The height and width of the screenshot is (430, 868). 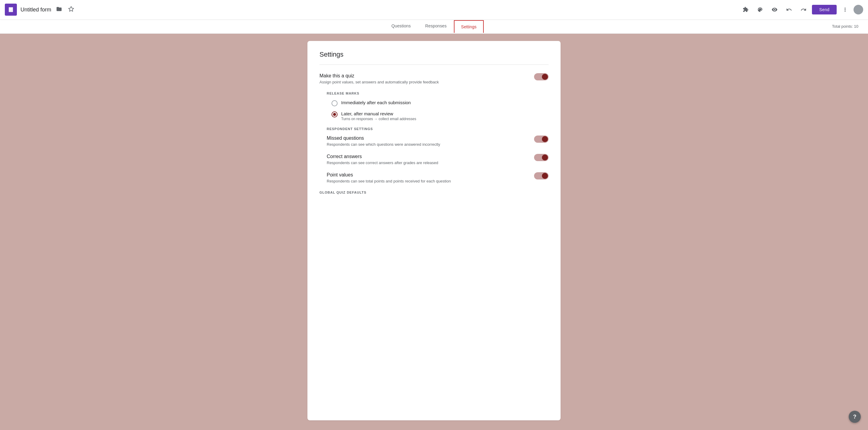 What do you see at coordinates (438, 178) in the screenshot?
I see `point-values-row: Point values Respondents can see total p…` at bounding box center [438, 178].